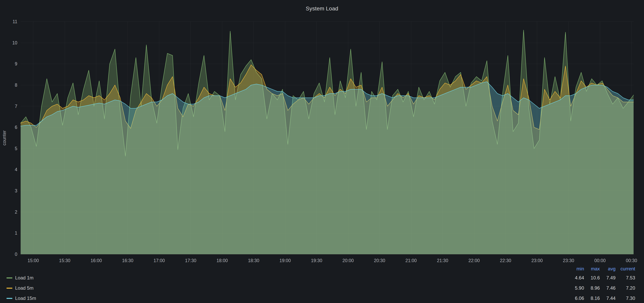  I want to click on y-tick-label: 2, so click(16, 212).